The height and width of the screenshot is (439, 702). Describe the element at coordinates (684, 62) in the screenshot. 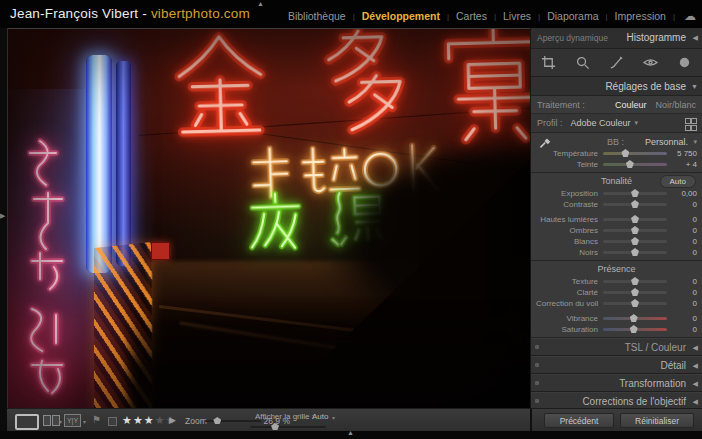

I see `masking-tool-icon` at that location.